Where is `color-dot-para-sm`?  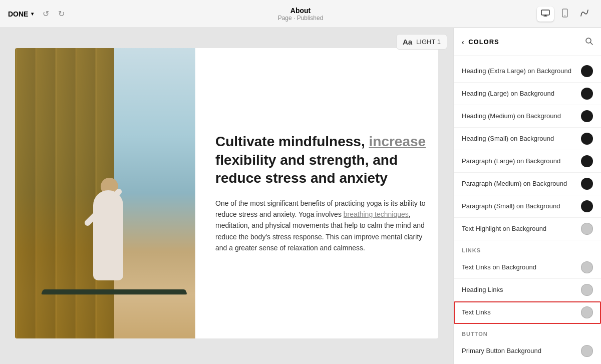 color-dot-para-sm is located at coordinates (587, 206).